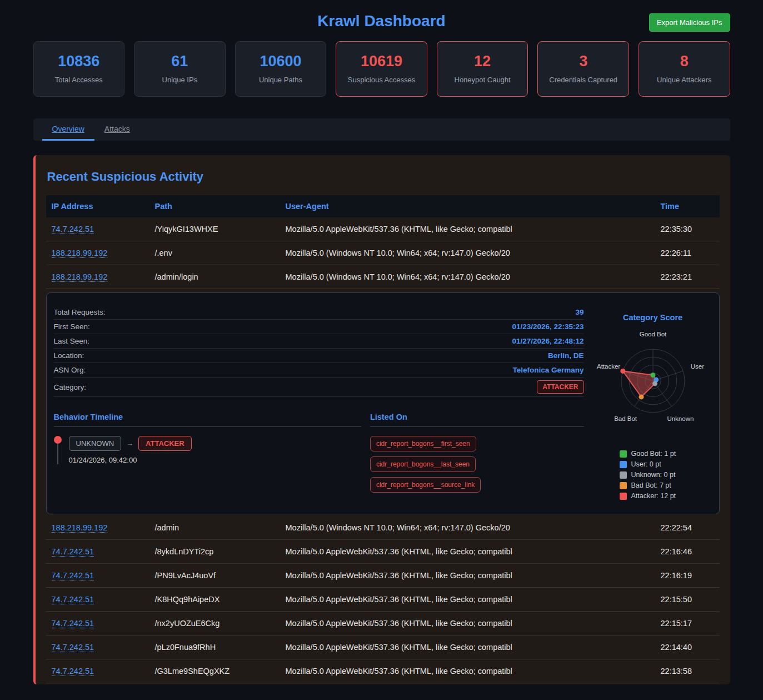  I want to click on radar-axis-label-good-bot: Good Bot, so click(652, 334).